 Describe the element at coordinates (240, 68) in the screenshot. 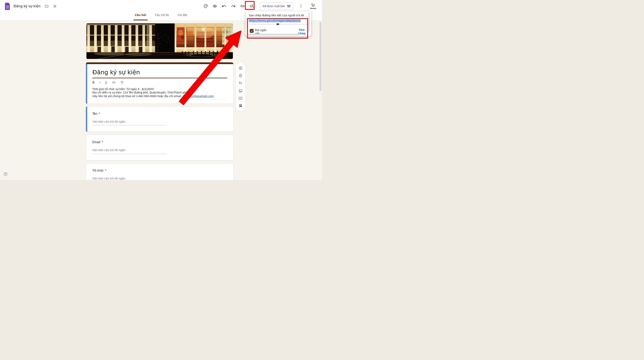

I see `add-question-icon` at that location.